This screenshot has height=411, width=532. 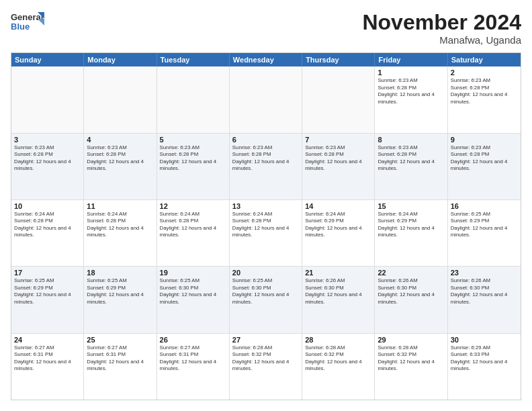 I want to click on day-number: 22, so click(x=411, y=273).